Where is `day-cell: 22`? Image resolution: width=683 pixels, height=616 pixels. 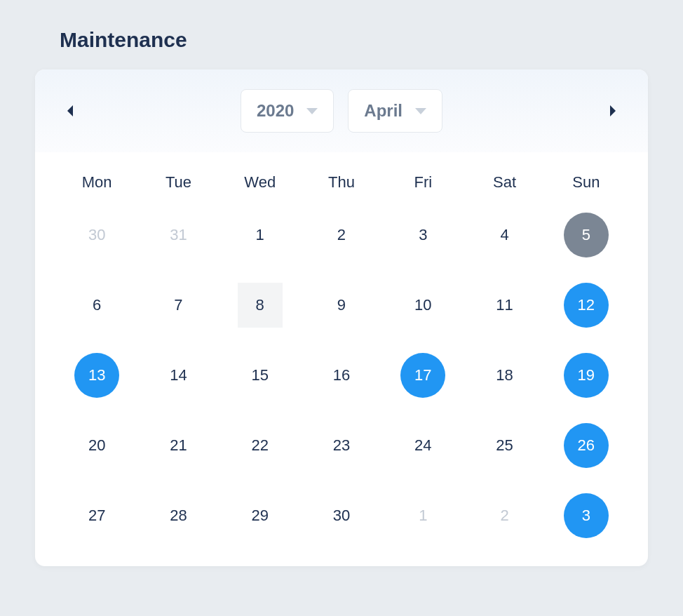
day-cell: 22 is located at coordinates (260, 446).